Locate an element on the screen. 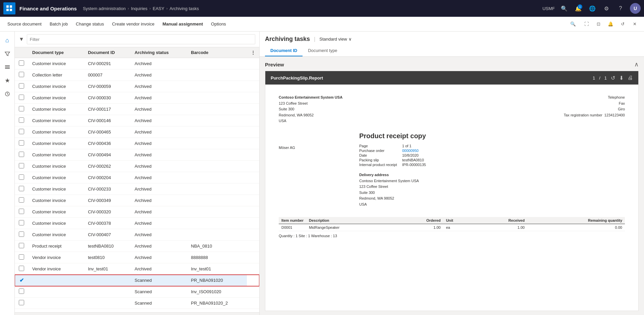 The width and height of the screenshot is (644, 315). table-row: Customer invoiceCIV-000030Archived is located at coordinates (137, 98).